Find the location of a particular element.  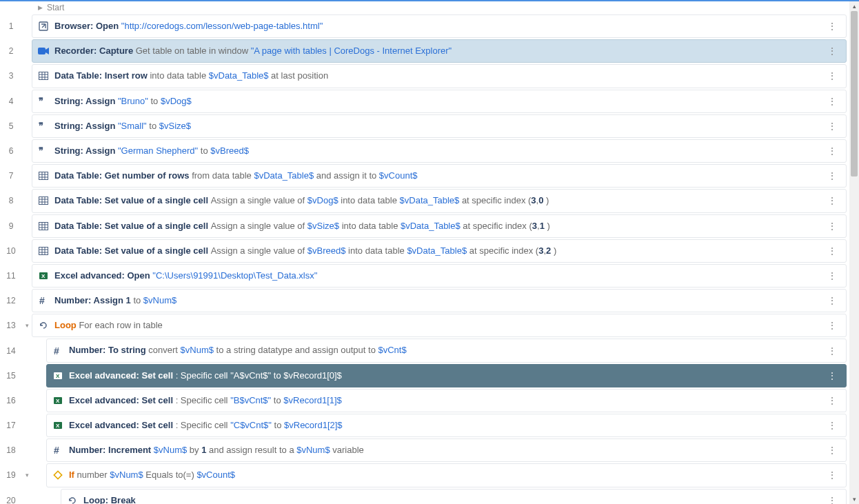

action-row: 15XExcel advanced: Set cell : Specific c… is located at coordinates (425, 376).